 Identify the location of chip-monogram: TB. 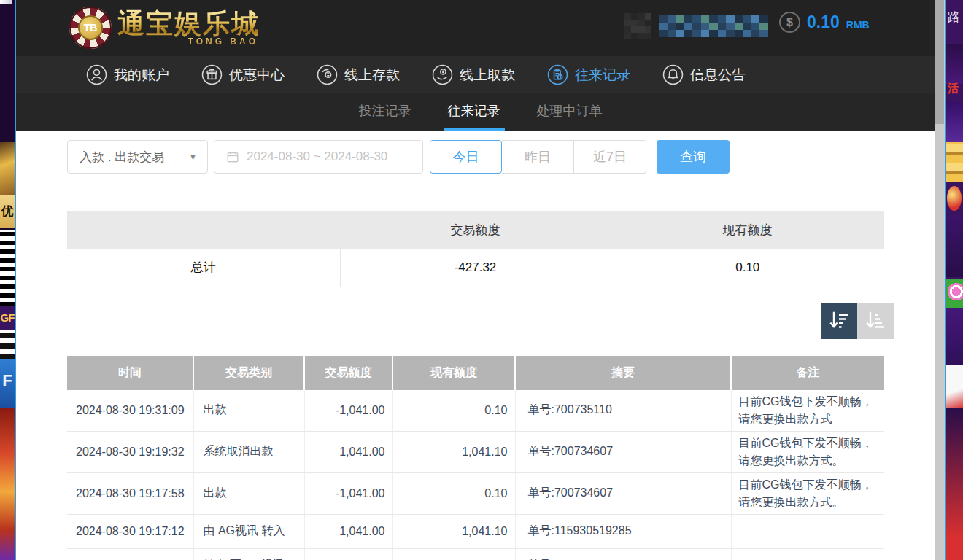
(90, 28).